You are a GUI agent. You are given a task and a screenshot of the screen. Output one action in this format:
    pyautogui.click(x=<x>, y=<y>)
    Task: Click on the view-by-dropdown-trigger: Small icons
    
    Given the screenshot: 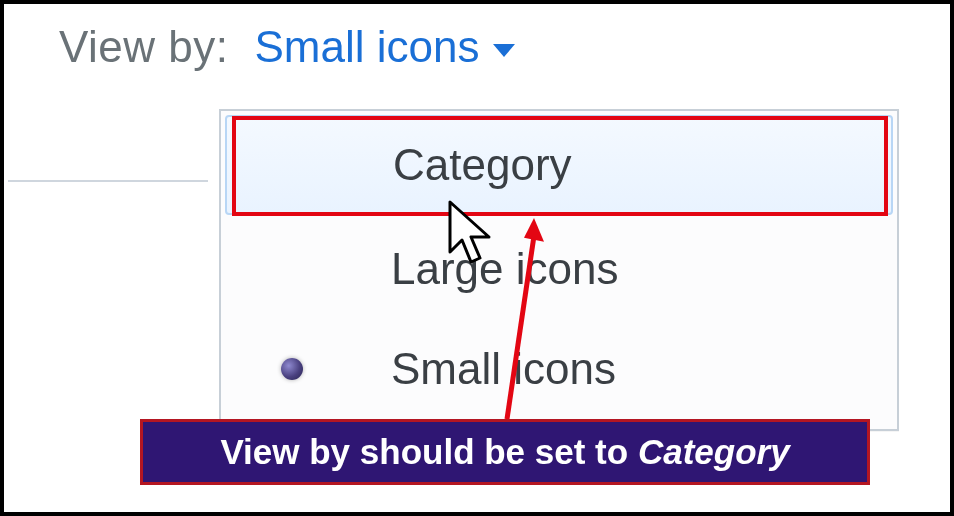 What is the action you would take?
    pyautogui.click(x=386, y=47)
    